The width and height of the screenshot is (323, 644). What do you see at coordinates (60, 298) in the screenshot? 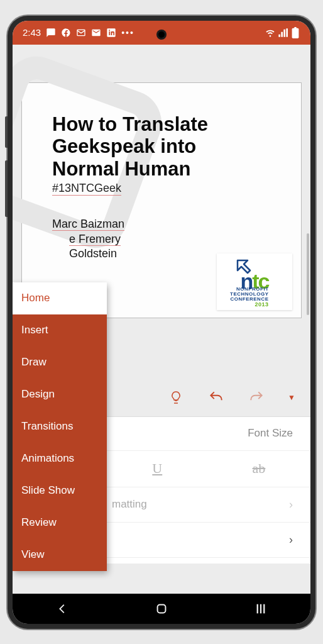
I see `ribbon-home: Home` at bounding box center [60, 298].